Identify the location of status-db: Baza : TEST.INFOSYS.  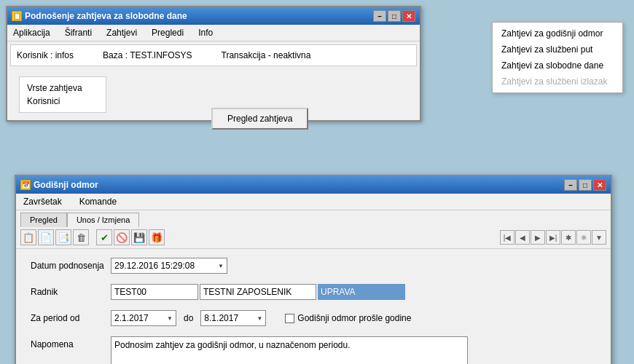
(147, 55).